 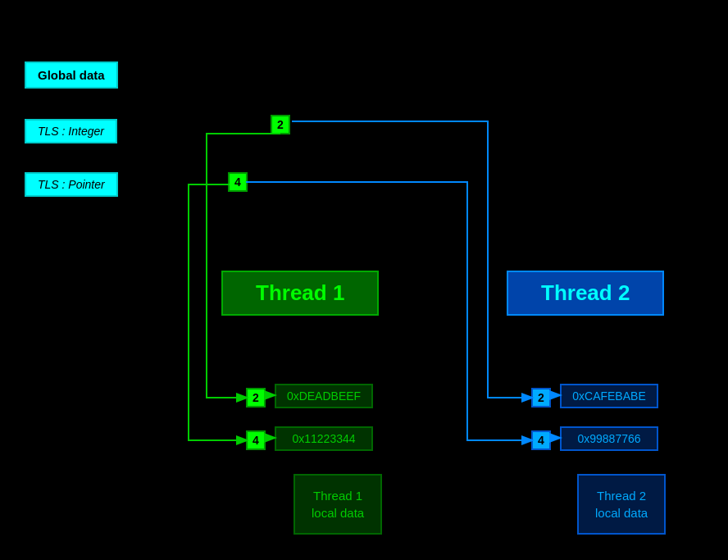 I want to click on index-2-top: 2, so click(x=280, y=125).